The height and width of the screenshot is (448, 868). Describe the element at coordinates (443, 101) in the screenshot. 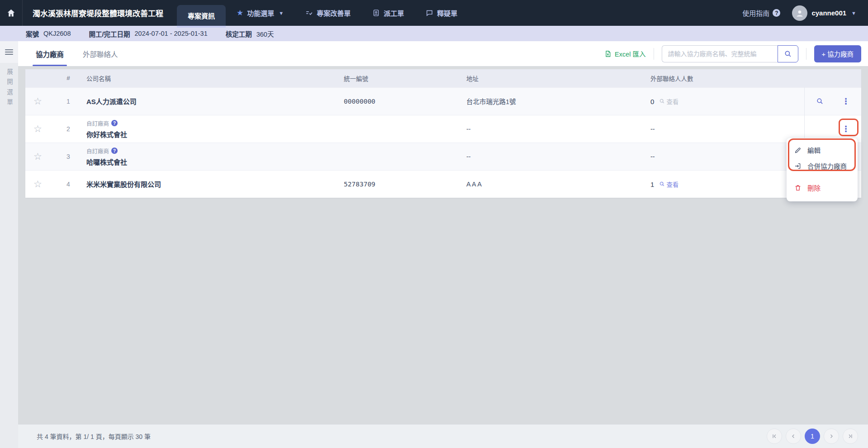

I see `table-row: ☆ 1 AS人力派遣公司 00000000 台北市瑞光路1號 0 查看` at that location.